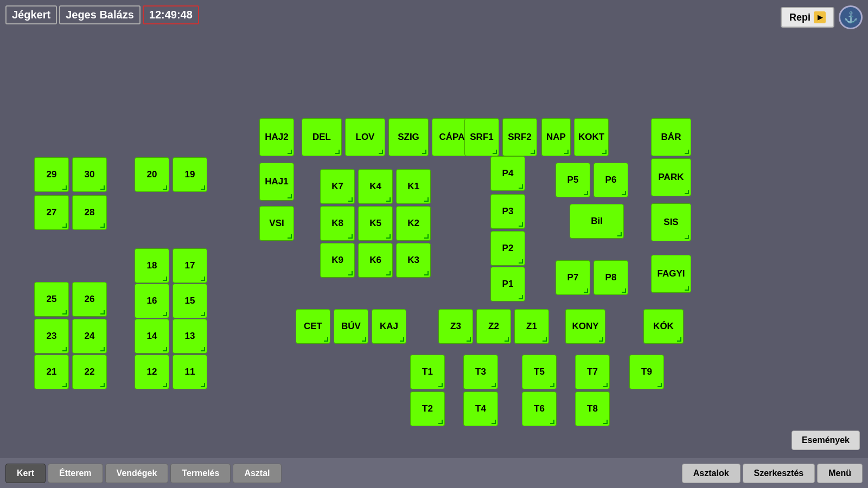 This screenshot has height=488, width=868. Describe the element at coordinates (663, 326) in the screenshot. I see `table-kók: KÓK` at that location.